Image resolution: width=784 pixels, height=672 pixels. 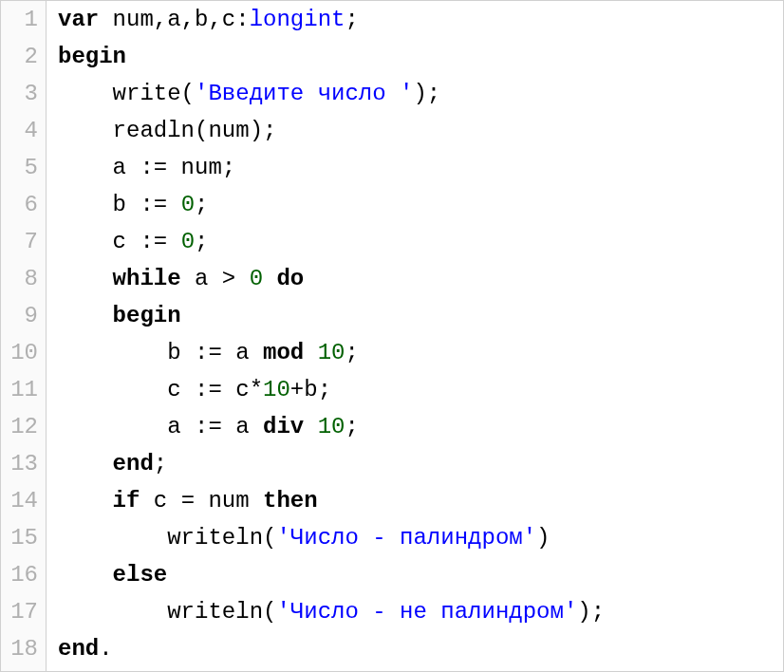 What do you see at coordinates (590, 611) in the screenshot?
I see `token-pn: );` at bounding box center [590, 611].